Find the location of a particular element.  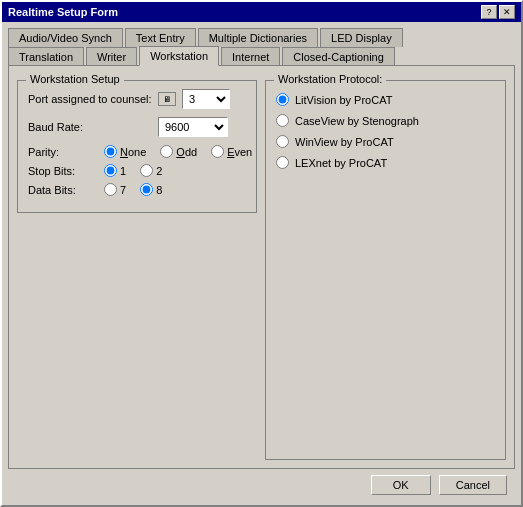

stop-bits-row: Stop Bits: 1 2 is located at coordinates (137, 170).